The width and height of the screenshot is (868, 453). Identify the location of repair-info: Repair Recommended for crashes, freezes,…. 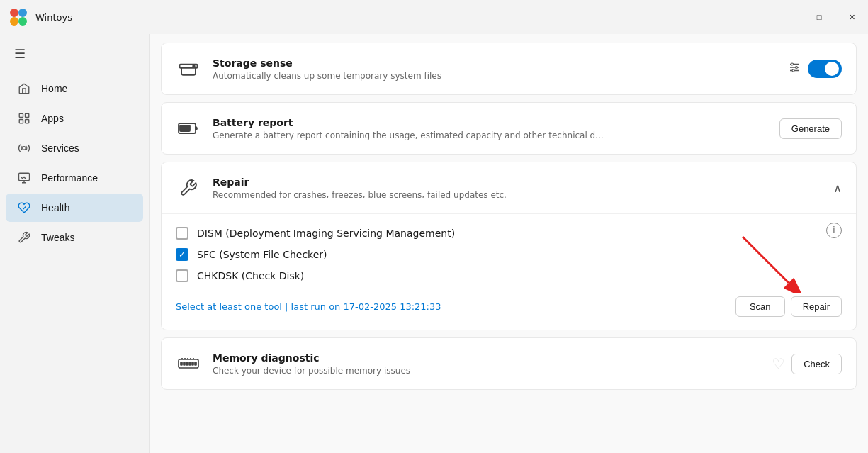
(517, 189).